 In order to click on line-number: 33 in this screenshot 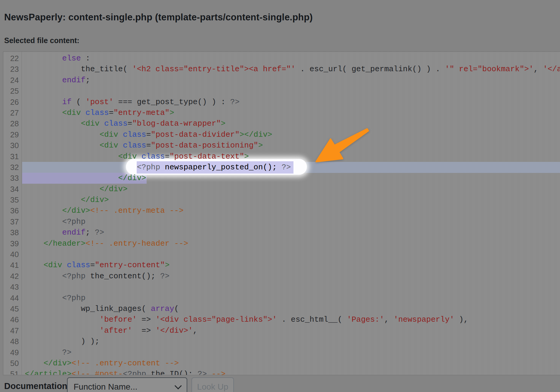, I will do `click(13, 178)`.